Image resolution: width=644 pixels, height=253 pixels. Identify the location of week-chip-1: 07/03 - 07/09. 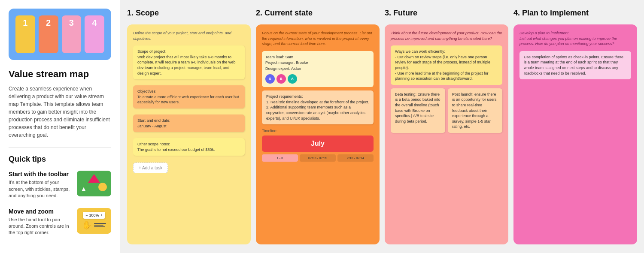
(318, 158).